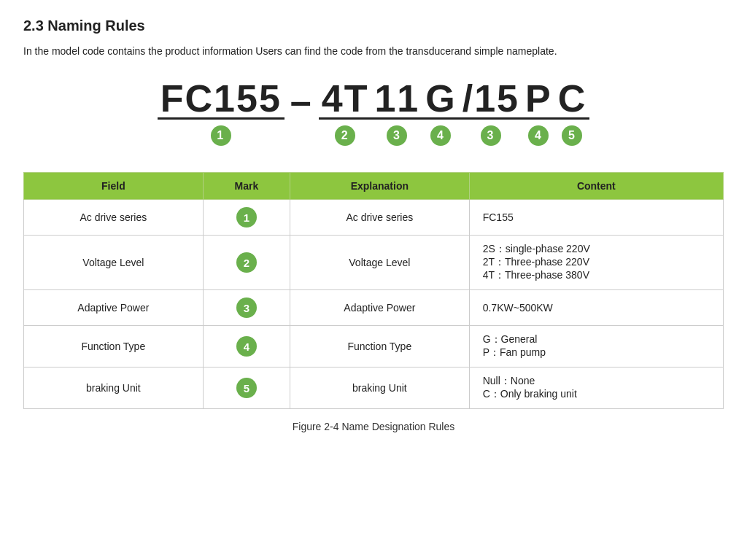 This screenshot has width=747, height=560. What do you see at coordinates (374, 26) in the screenshot?
I see `section-heading: 2.3 Naming Rules` at bounding box center [374, 26].